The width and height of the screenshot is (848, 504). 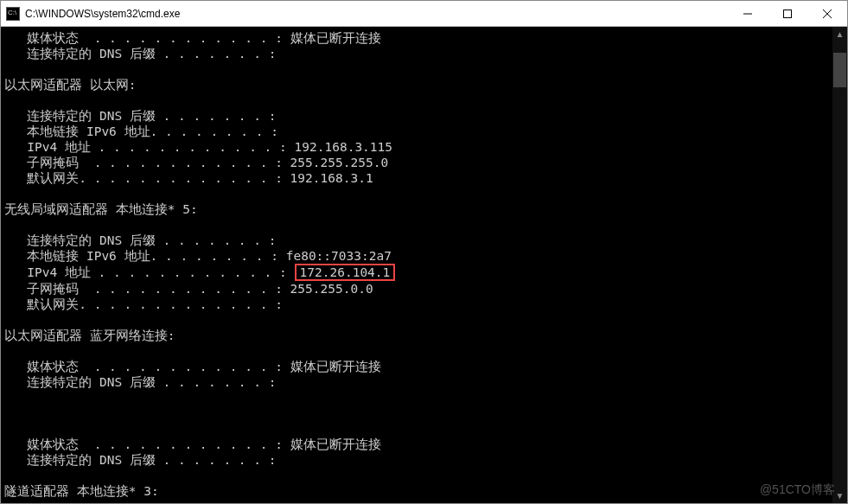 What do you see at coordinates (424, 272) in the screenshot?
I see `terminal-line: IPv4 地址 . . . . . . . . . . . . : 172.26…` at bounding box center [424, 272].